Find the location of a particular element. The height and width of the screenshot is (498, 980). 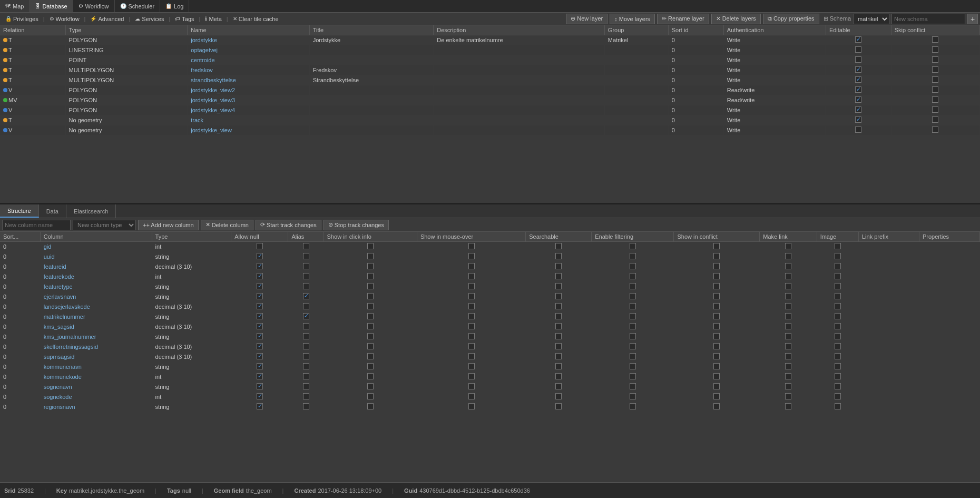

table-row: MV POLYGON jordstykke_view3 0 Read/write is located at coordinates (490, 100).